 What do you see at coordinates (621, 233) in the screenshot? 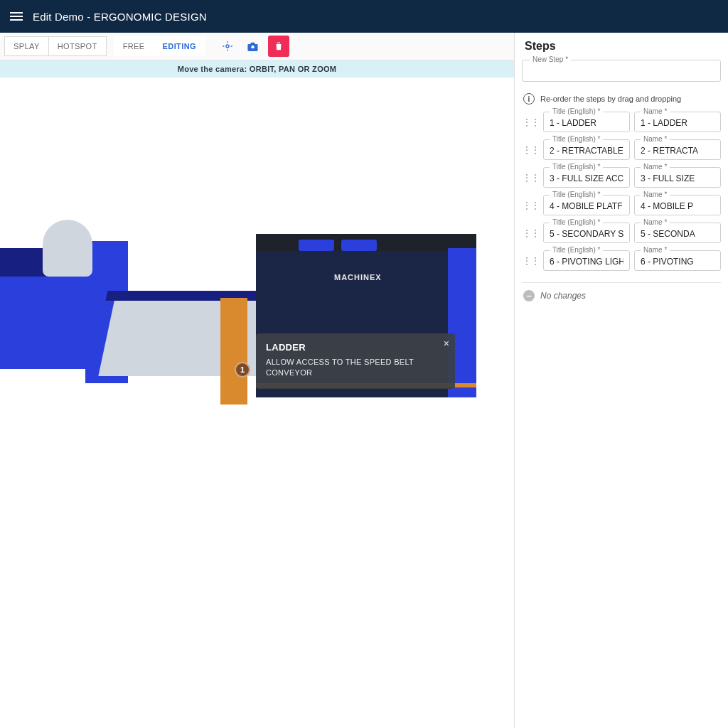
I see `step-row: ⋮⋮ Title (English) * 5 - SECONDARY S Nam…` at bounding box center [621, 233].